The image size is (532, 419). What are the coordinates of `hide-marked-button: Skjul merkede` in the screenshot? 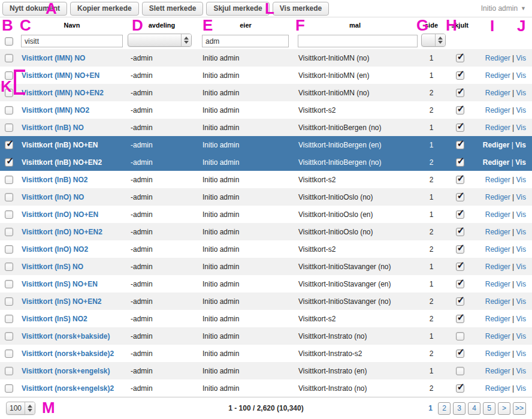 It's located at (237, 8).